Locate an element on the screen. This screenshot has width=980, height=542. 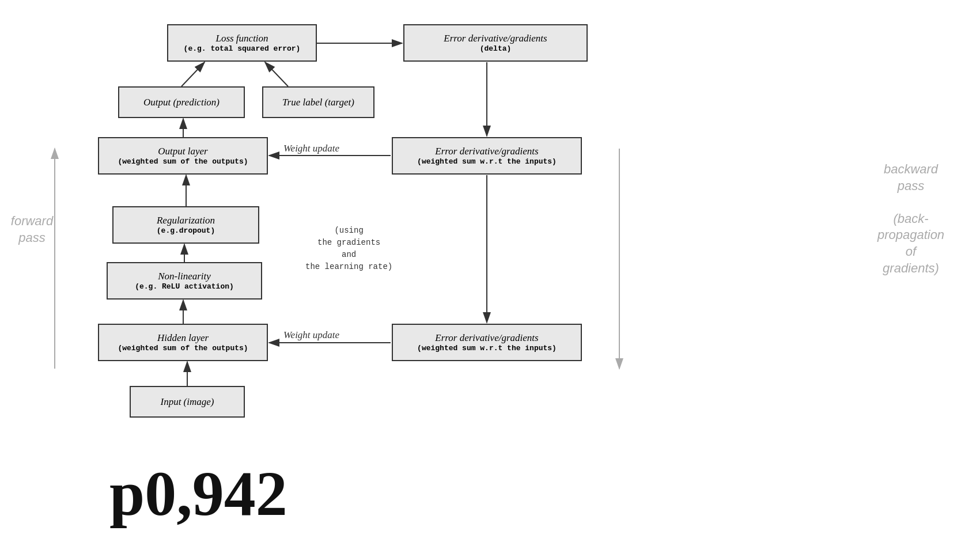
input-image-title: Input (image) is located at coordinates (187, 402).